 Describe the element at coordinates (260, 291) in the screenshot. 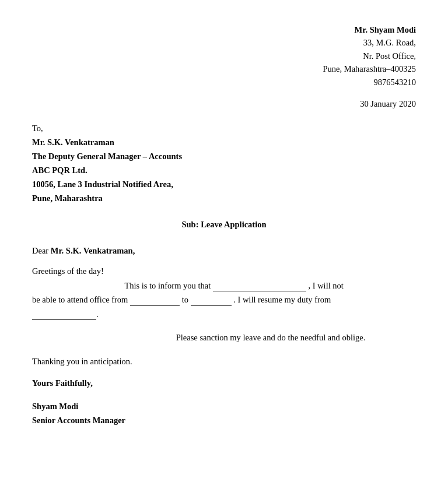

I see `blank-name` at that location.